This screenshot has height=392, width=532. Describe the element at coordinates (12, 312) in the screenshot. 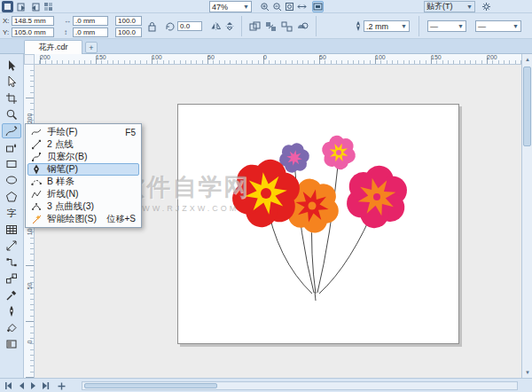

I see `outline-pen-tool` at that location.